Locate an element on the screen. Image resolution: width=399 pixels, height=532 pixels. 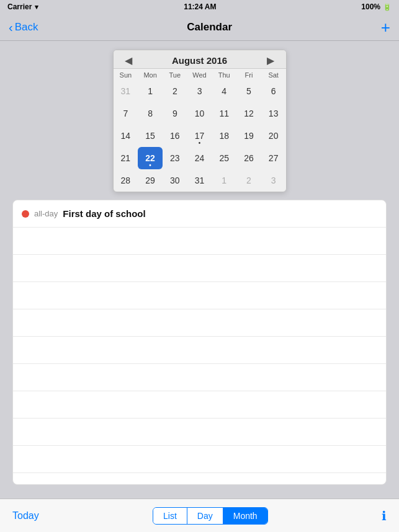
battery-percent: 100% is located at coordinates (371, 7).